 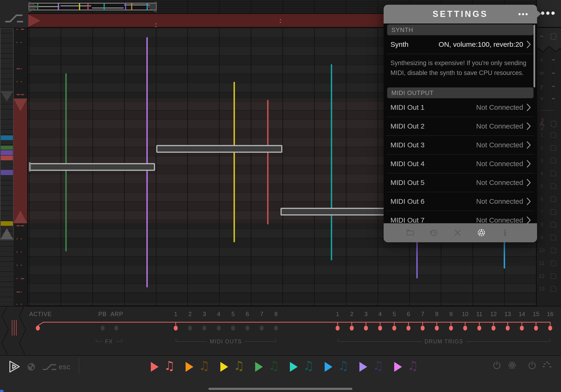 I want to click on info-icon: i, so click(x=505, y=233).